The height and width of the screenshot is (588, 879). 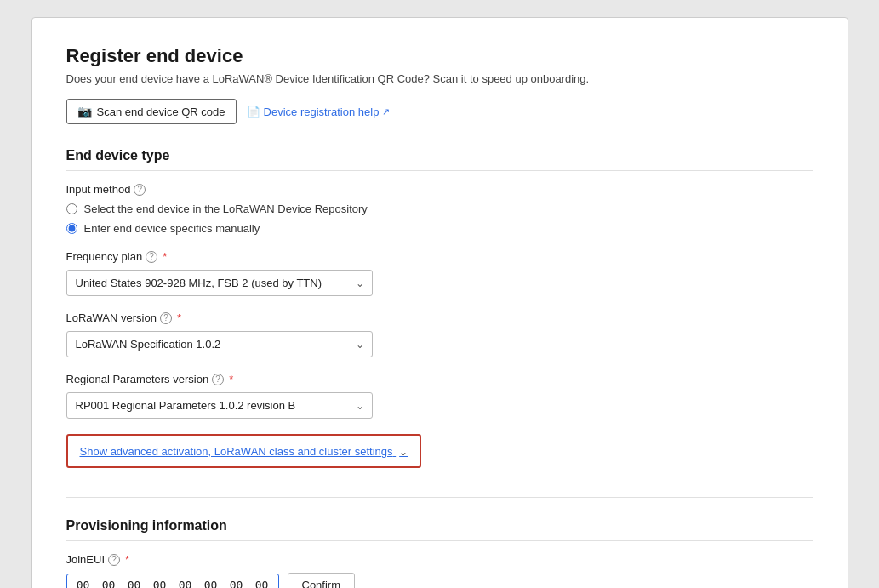 What do you see at coordinates (226, 209) in the screenshot?
I see `radio-repo-label: Select the end device in the LoRaWAN Dev…` at bounding box center [226, 209].